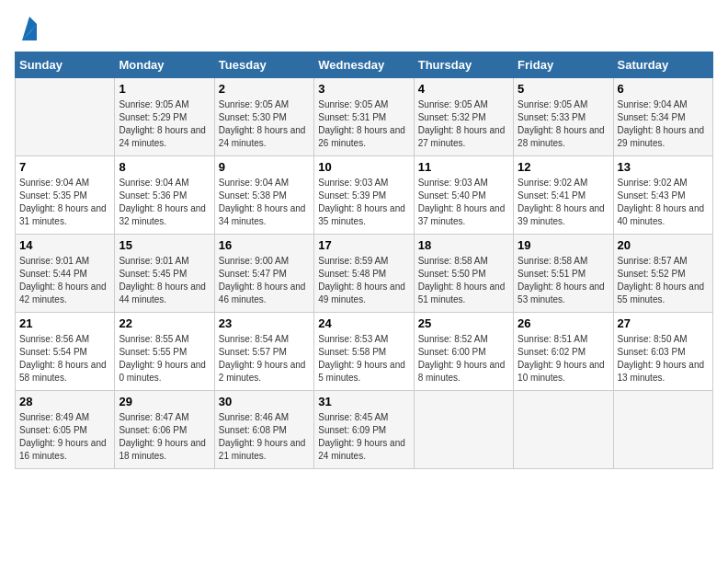  What do you see at coordinates (664, 202) in the screenshot?
I see `day-info: Sunrise: 9:02 AMSunset: 5:43 PMDaylight:…` at bounding box center [664, 202].